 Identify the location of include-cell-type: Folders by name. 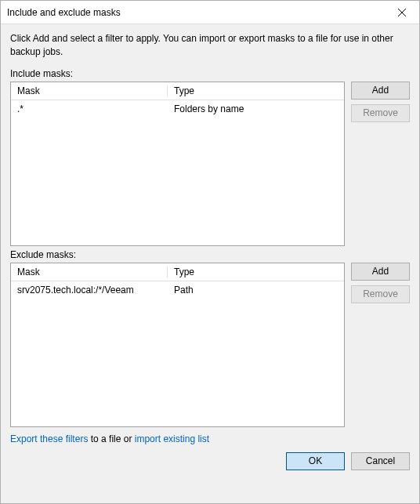
(255, 108).